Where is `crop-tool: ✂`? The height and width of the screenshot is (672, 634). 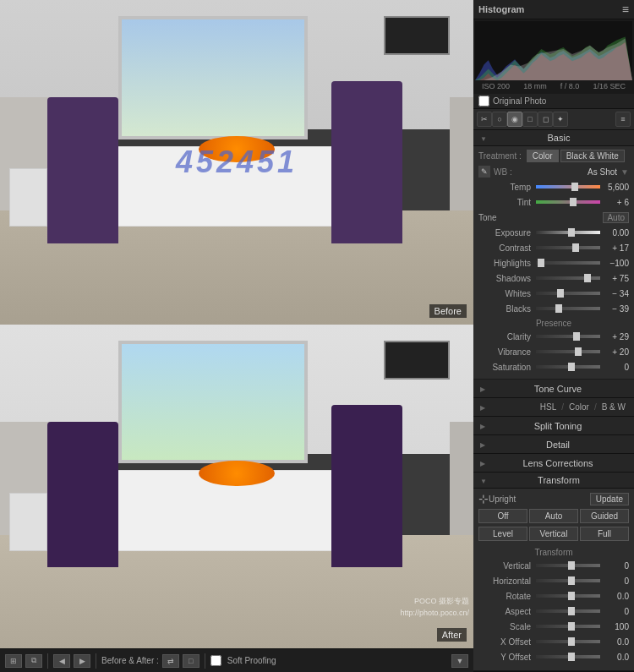
crop-tool: ✂ is located at coordinates (484, 119).